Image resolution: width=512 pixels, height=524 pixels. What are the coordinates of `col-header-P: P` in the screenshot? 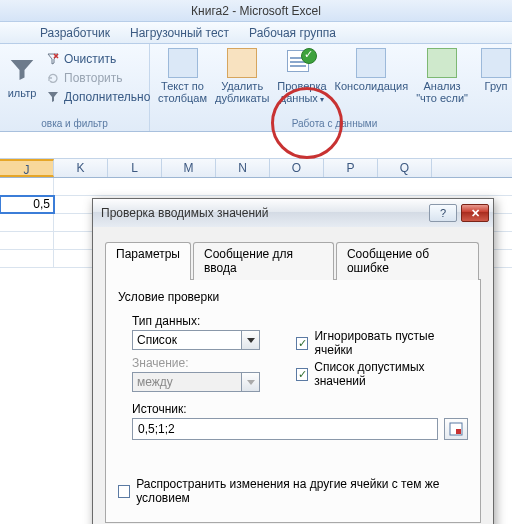 It's located at (351, 168).